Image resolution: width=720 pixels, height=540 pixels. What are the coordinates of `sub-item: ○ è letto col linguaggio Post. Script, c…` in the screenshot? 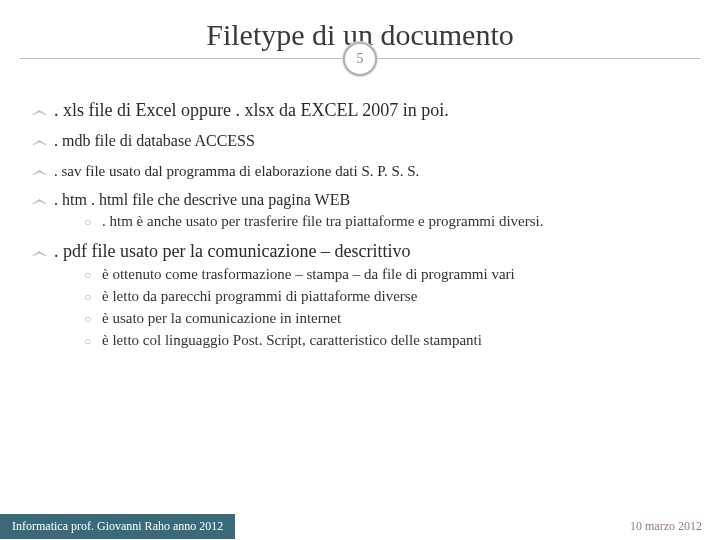 It's located at (390, 340).